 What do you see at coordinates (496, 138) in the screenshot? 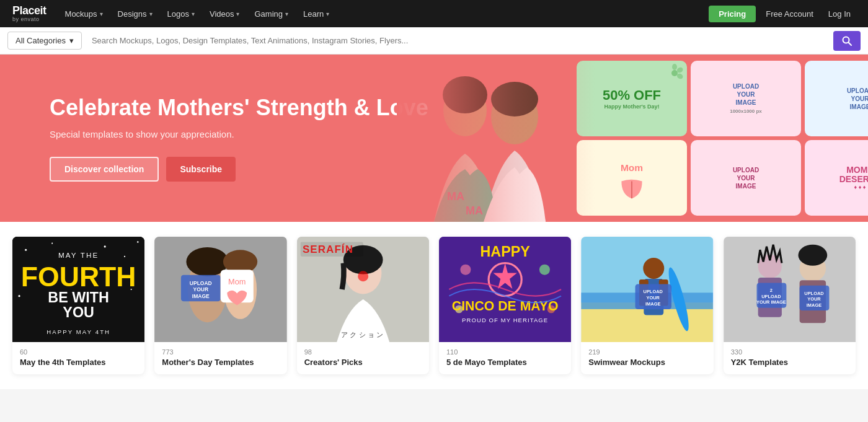
I see `mothers-photo: MA MA` at bounding box center [496, 138].